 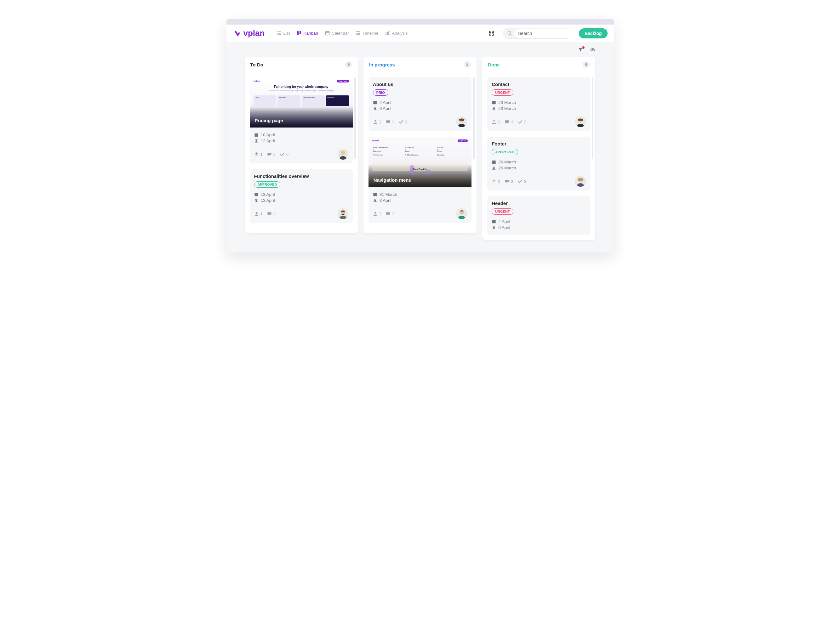 I want to click on view-list-label: List, so click(x=286, y=33).